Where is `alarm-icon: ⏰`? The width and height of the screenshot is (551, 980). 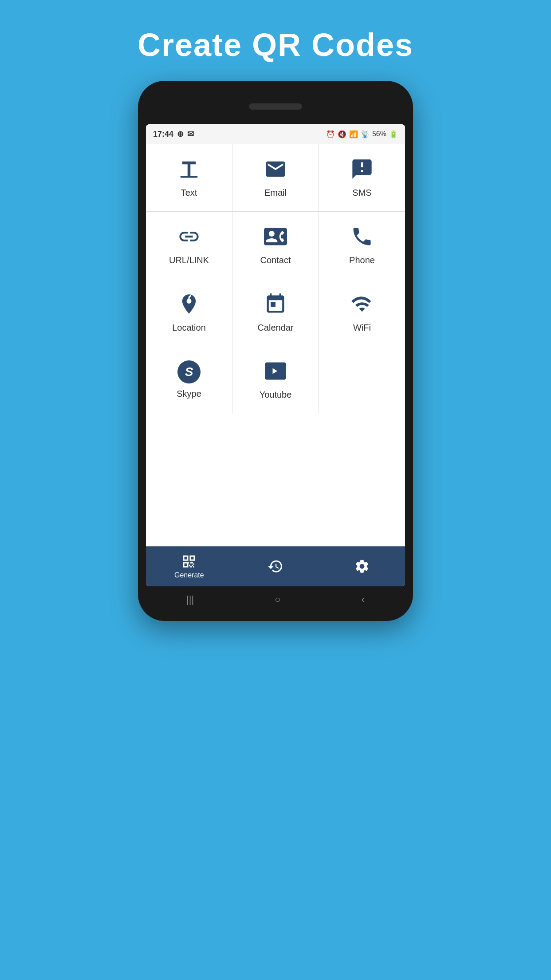 alarm-icon: ⏰ is located at coordinates (331, 134).